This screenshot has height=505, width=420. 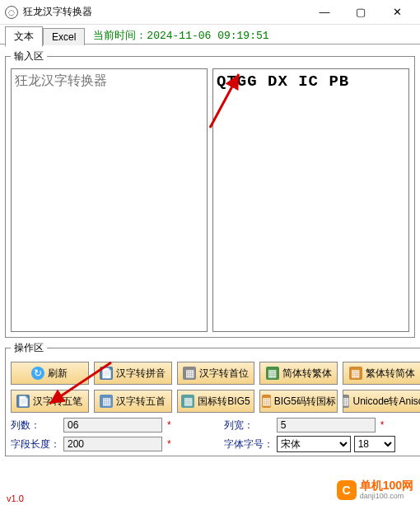 I want to click on len-label: 字段长度：, so click(x=35, y=445).